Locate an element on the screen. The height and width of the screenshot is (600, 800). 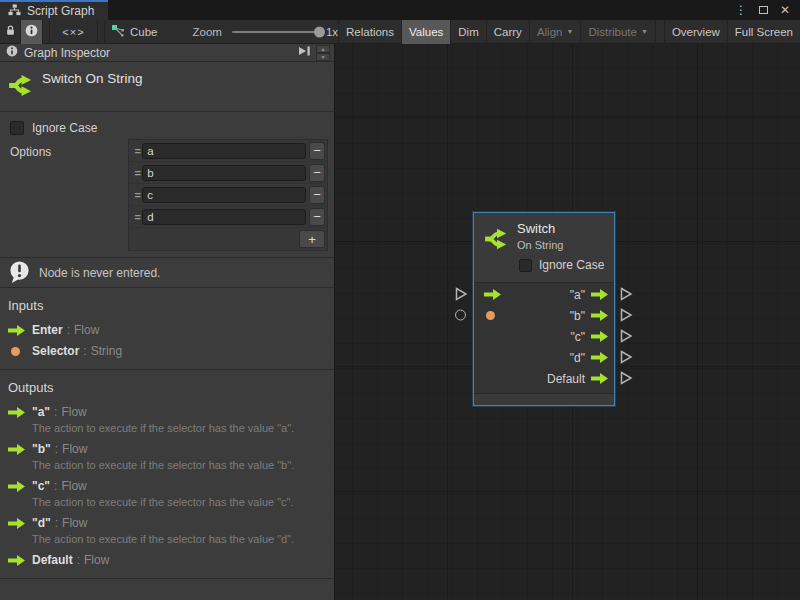
close-icon: ✕ is located at coordinates (785, 10).